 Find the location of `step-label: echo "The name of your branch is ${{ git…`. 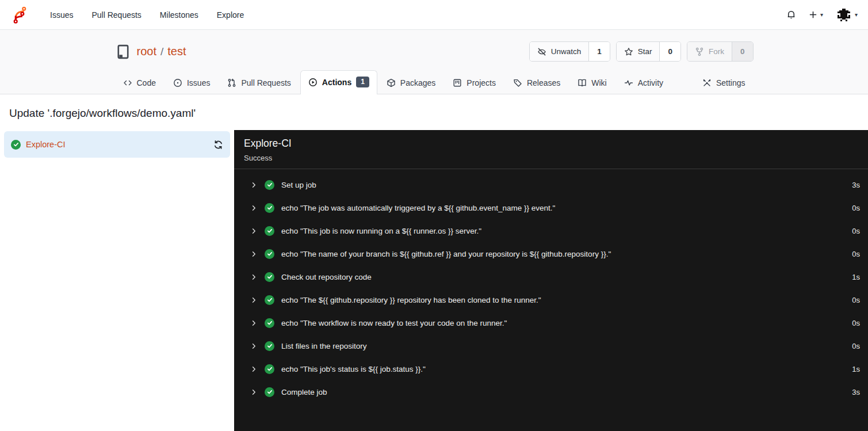

step-label: echo "The name of your branch is ${{ git… is located at coordinates (446, 254).